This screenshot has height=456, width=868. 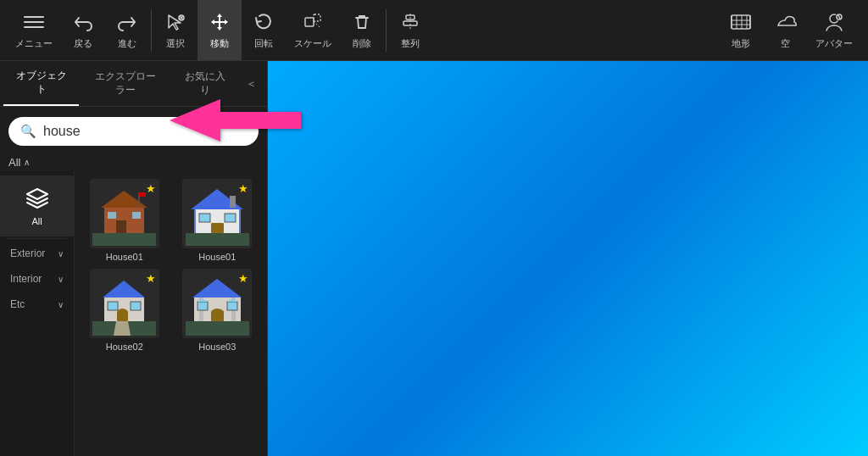 I want to click on terrain-icon, so click(x=741, y=22).